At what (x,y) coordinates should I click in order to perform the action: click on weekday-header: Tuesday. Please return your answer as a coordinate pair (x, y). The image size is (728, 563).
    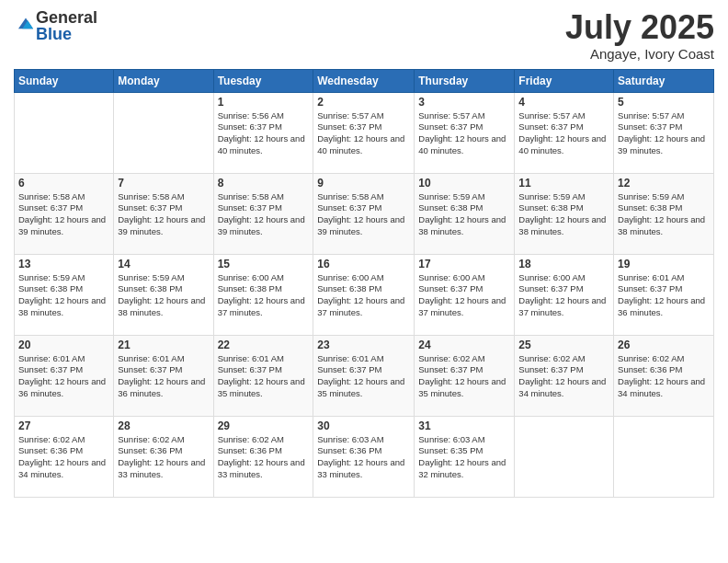
    Looking at the image, I should click on (263, 81).